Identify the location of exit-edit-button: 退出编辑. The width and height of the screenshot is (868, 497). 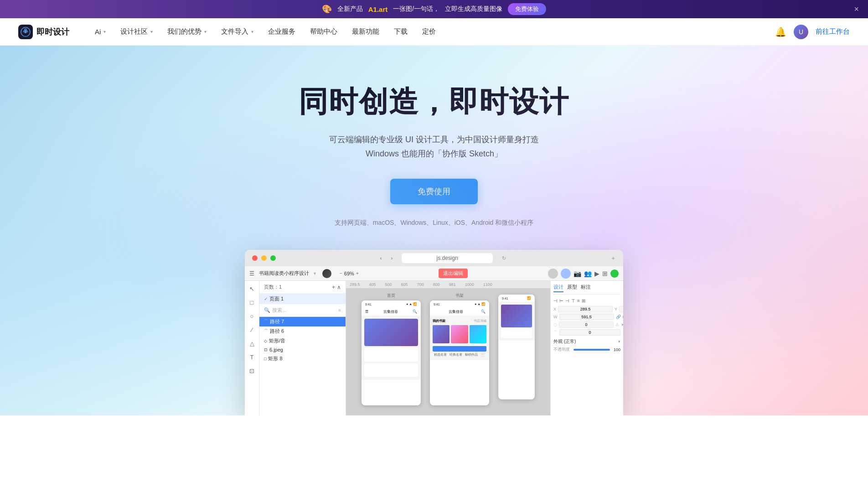
(453, 274).